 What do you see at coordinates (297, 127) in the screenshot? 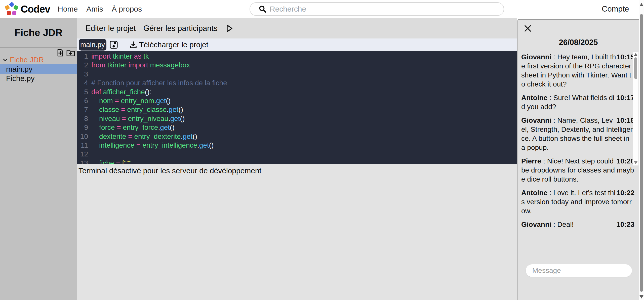
I see `code-line: 9 force = entry_force.get()` at bounding box center [297, 127].